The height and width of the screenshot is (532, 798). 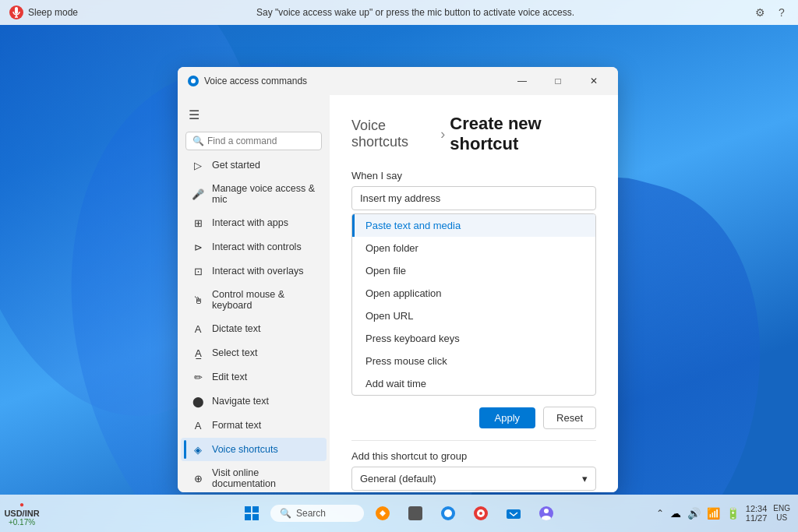 What do you see at coordinates (757, 518) in the screenshot?
I see `clock-date: 11/27` at bounding box center [757, 518].